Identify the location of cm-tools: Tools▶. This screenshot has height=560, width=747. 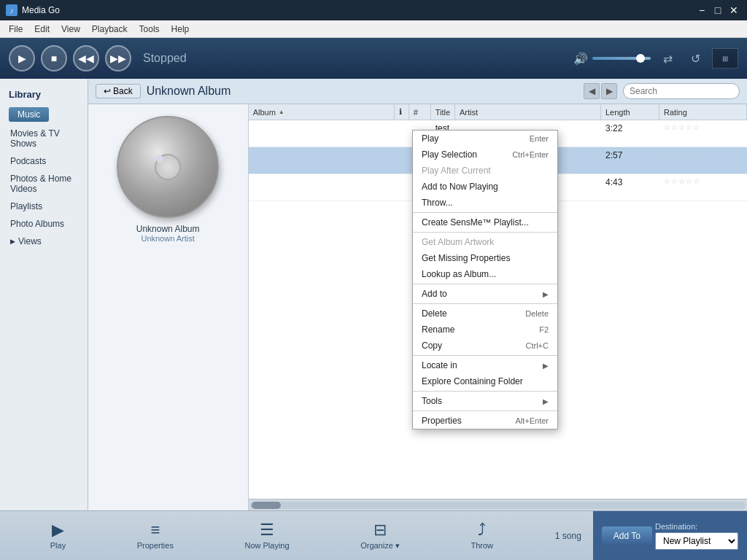
(485, 401).